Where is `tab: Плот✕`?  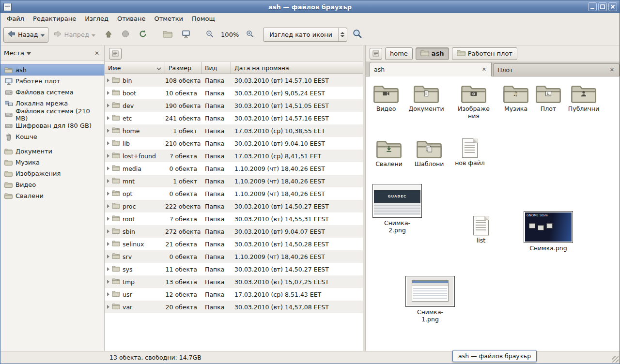
tab: Плот✕ is located at coordinates (556, 70).